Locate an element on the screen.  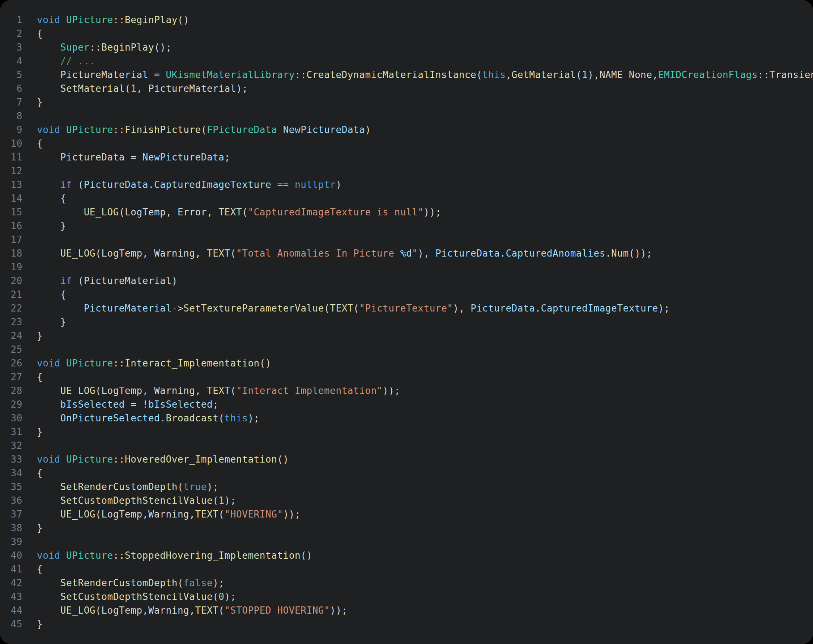
code-line: 23 } is located at coordinates (406, 322).